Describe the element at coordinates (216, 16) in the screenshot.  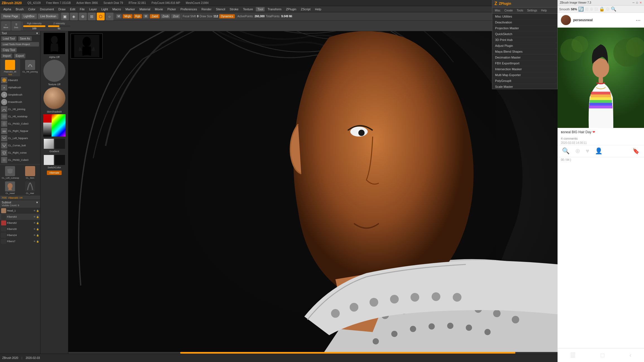
I see `draw-size-val: 112` at that location.